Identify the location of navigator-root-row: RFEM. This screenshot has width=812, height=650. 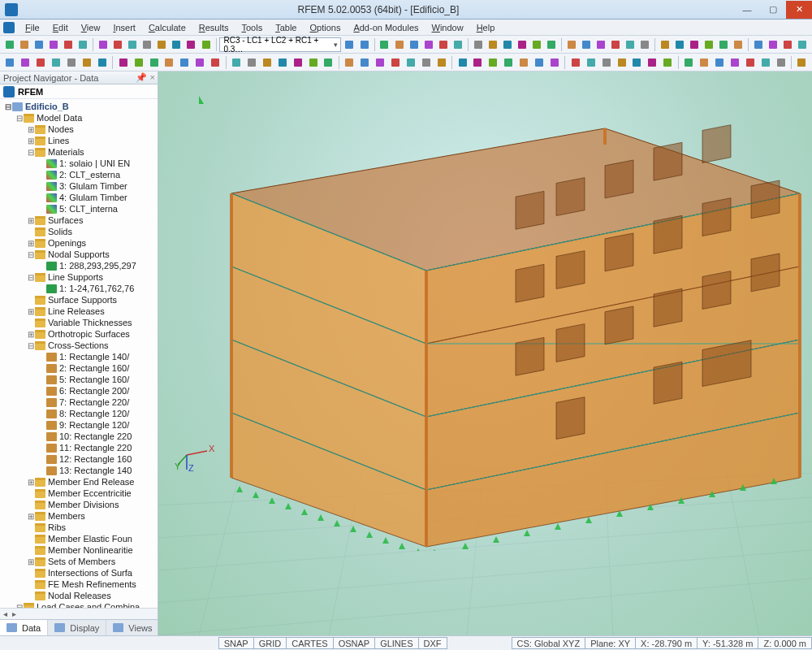
(79, 92).